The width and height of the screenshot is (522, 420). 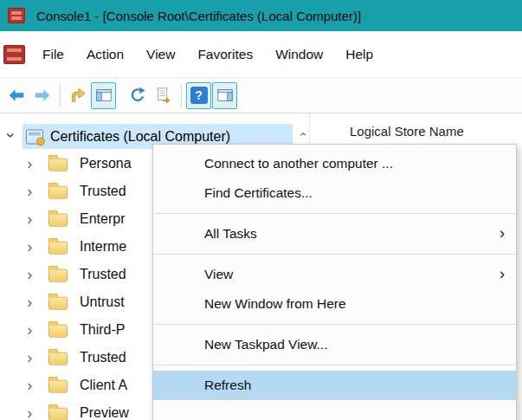 What do you see at coordinates (78, 95) in the screenshot?
I see `up-one-level-button` at bounding box center [78, 95].